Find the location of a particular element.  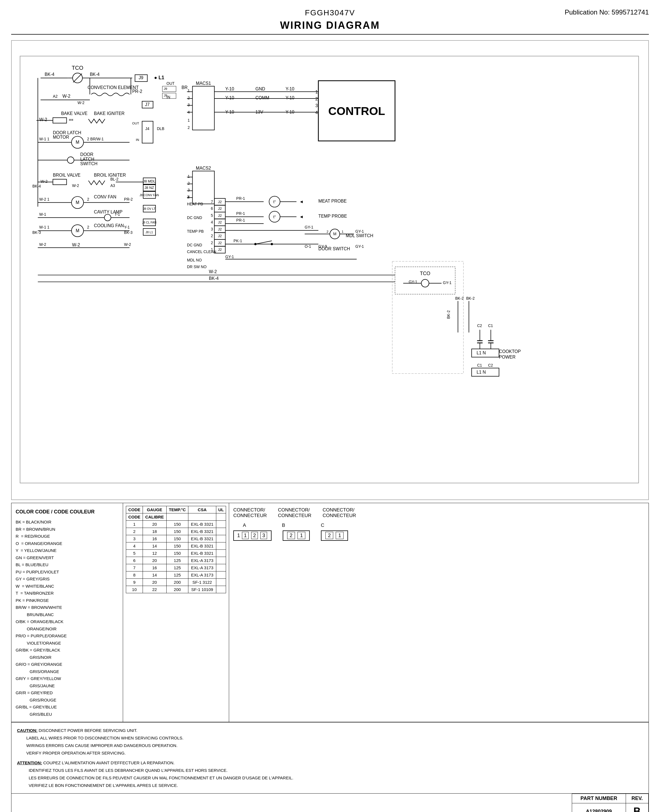

color-pk: PK = PINK/ROSE is located at coordinates (67, 601).